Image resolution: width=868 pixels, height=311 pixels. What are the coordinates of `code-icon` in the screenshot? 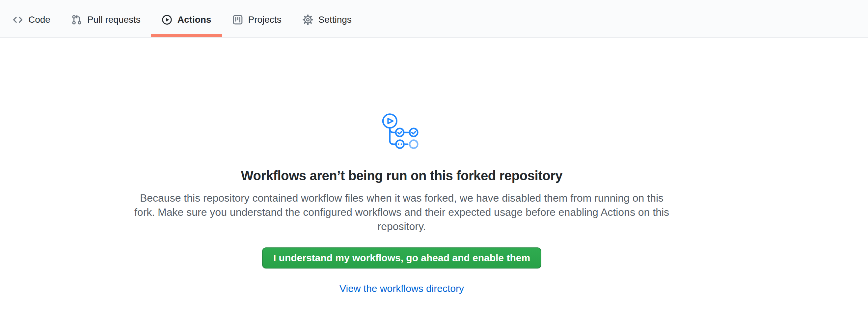 It's located at (18, 20).